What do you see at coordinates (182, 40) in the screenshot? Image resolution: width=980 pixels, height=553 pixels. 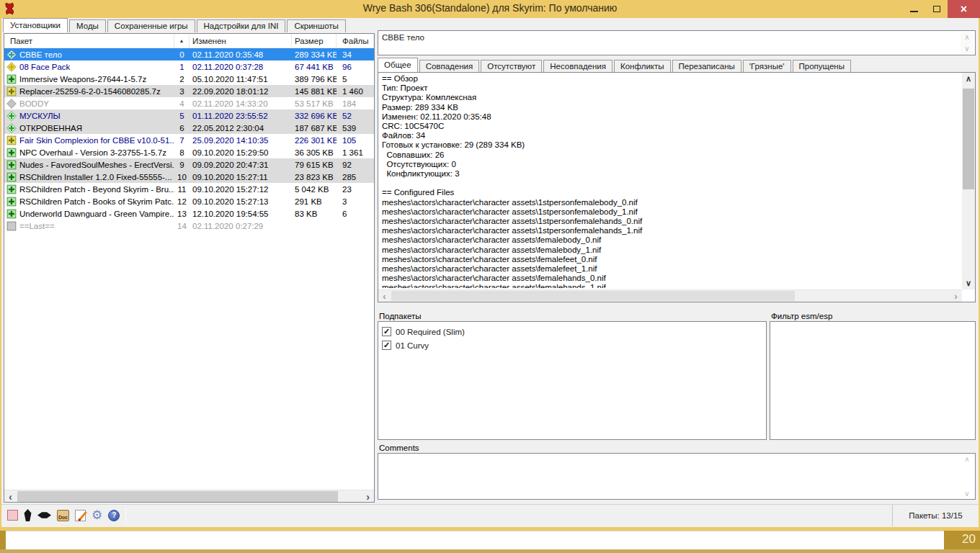 I see `sort-arrow-icon: ▲` at bounding box center [182, 40].